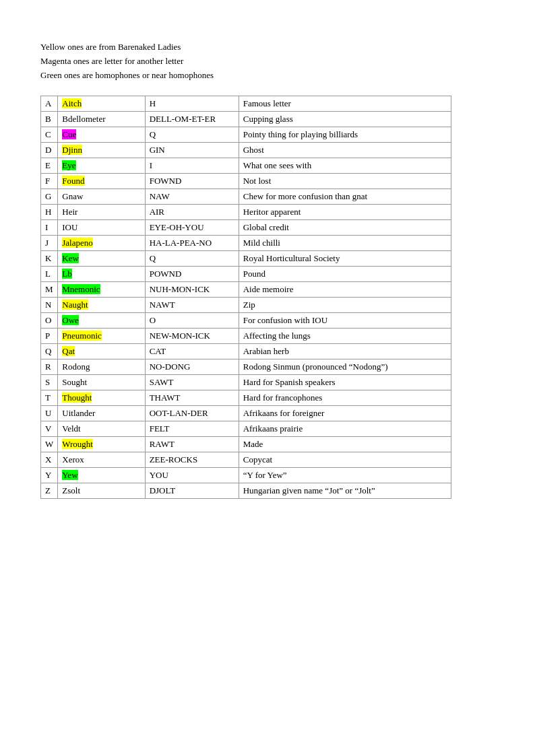  I want to click on table-row: CCueQPointy thing for playing billiards, so click(247, 135).